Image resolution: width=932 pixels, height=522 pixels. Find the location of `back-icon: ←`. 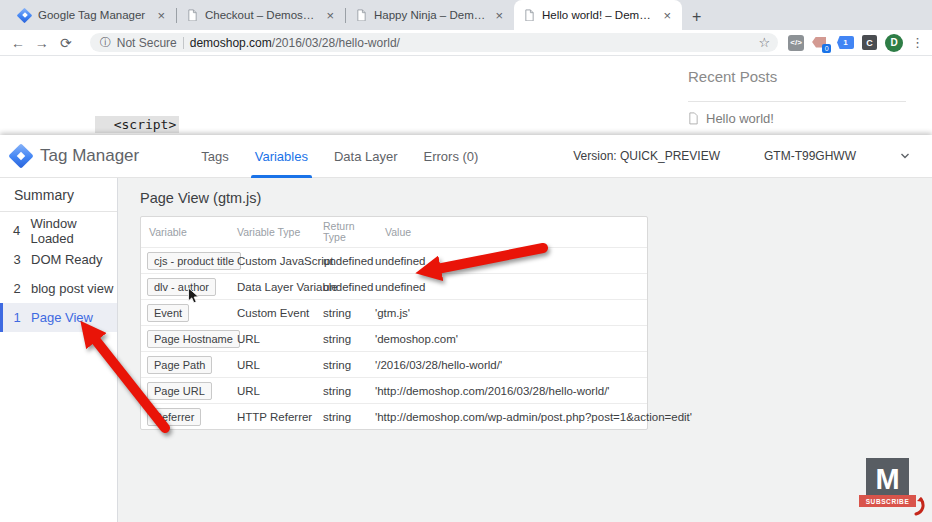

back-icon: ← is located at coordinates (18, 43).